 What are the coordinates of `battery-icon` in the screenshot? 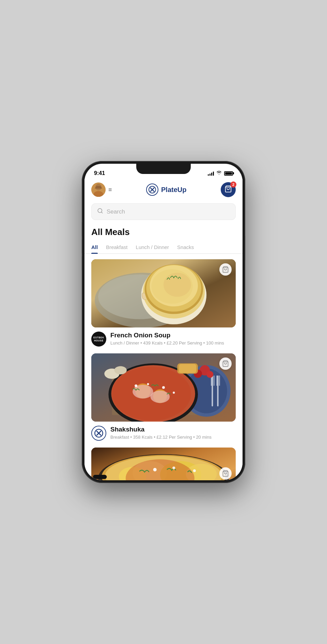 It's located at (229, 173).